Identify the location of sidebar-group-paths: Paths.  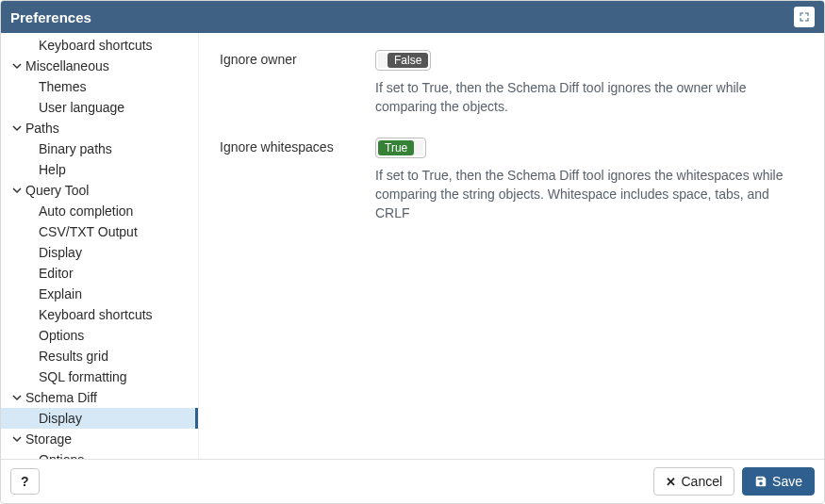
(100, 128).